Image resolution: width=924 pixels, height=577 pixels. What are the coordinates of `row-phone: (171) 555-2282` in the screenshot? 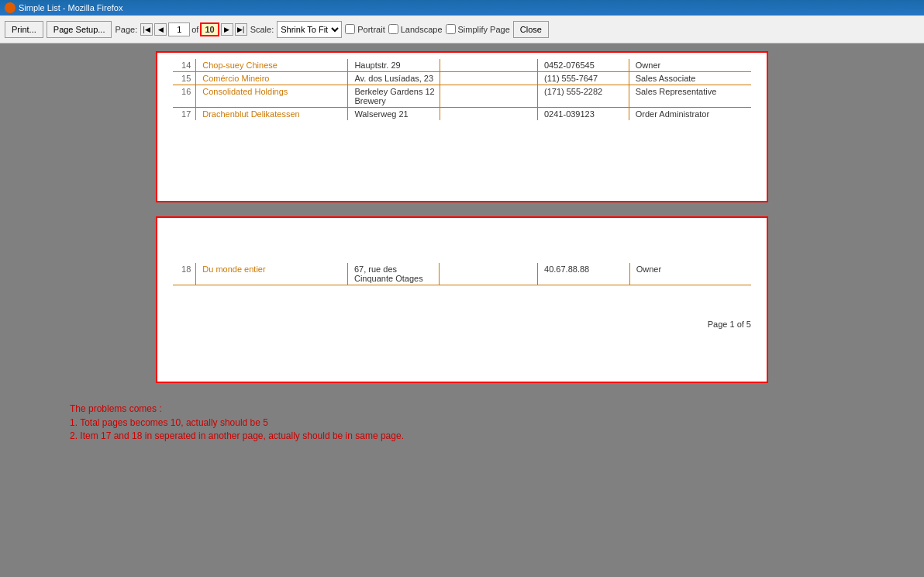 It's located at (584, 96).